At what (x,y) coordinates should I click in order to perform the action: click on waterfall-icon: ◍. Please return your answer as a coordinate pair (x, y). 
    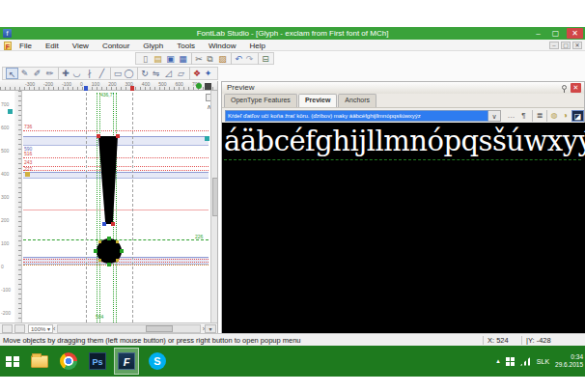
    Looking at the image, I should click on (552, 116).